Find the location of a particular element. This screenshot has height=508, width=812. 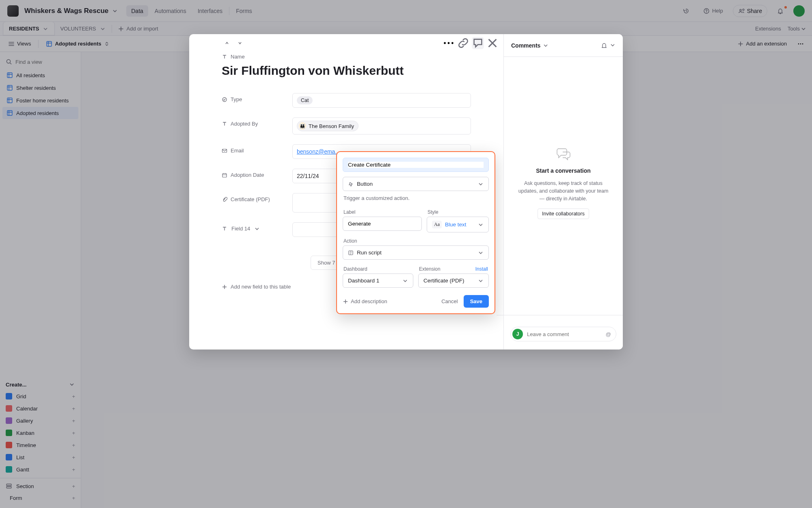

extension-select: Certificate (PDF) is located at coordinates (454, 280).